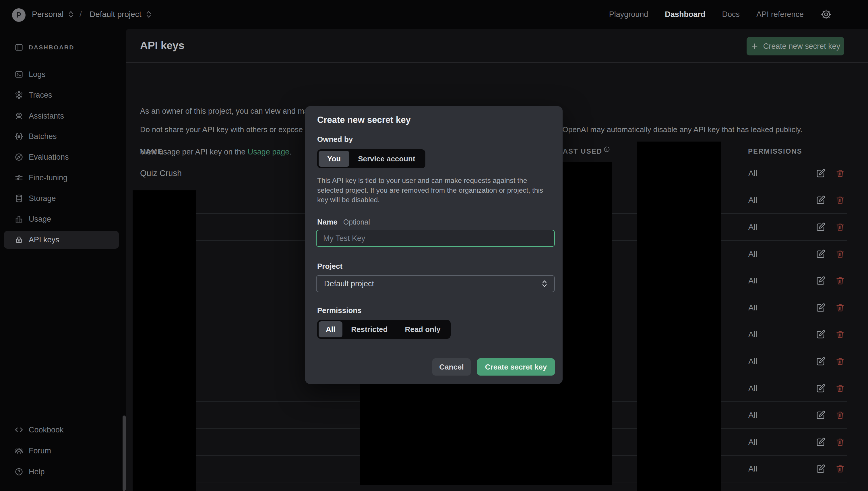 The image size is (868, 491). What do you see at coordinates (164, 341) in the screenshot?
I see `redaction-box-names` at bounding box center [164, 341].